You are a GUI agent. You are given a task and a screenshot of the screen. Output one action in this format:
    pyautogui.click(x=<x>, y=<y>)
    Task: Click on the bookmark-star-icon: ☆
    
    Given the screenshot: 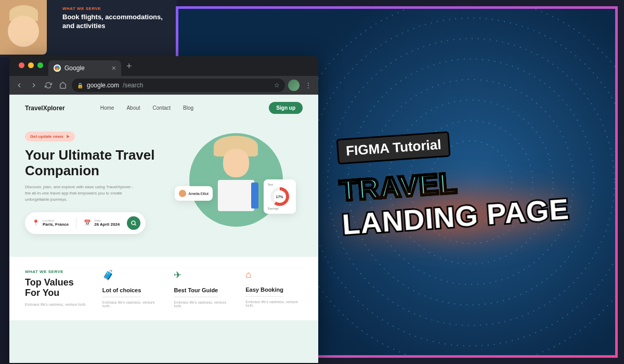 What is the action you would take?
    pyautogui.click(x=277, y=85)
    